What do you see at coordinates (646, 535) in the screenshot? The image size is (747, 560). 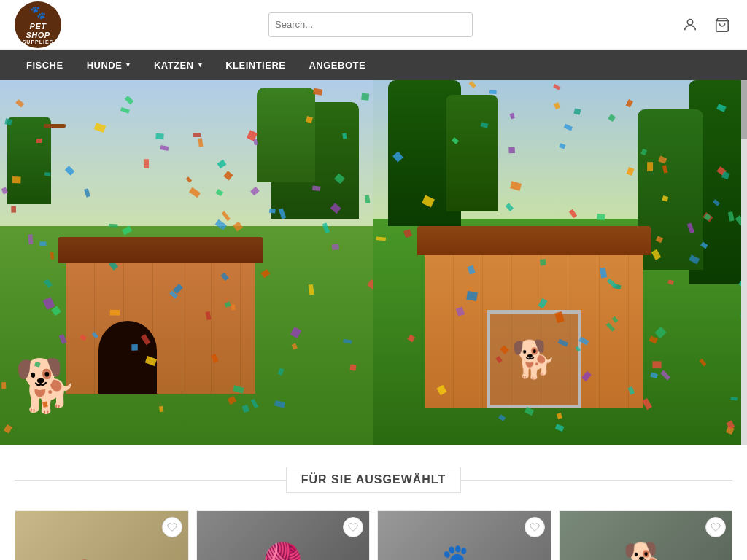 I see `product-card-4: 🐕 Rabatt` at bounding box center [646, 535].